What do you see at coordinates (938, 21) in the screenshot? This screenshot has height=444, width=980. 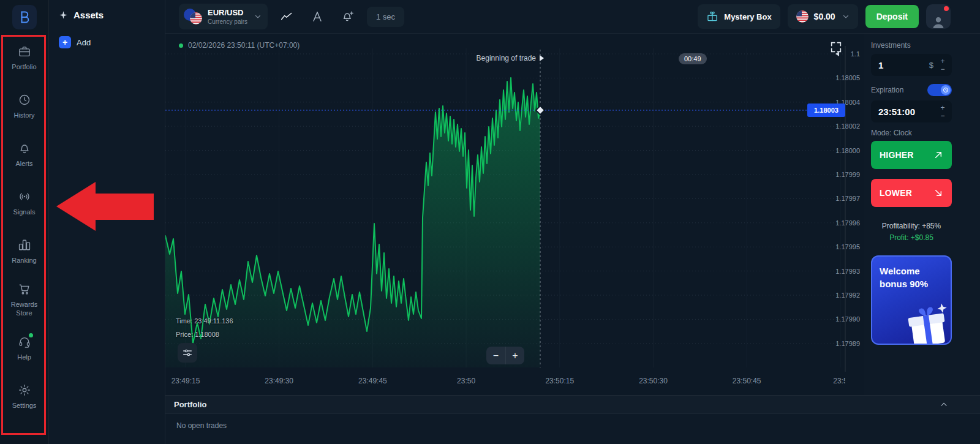 I see `person-icon` at bounding box center [938, 21].